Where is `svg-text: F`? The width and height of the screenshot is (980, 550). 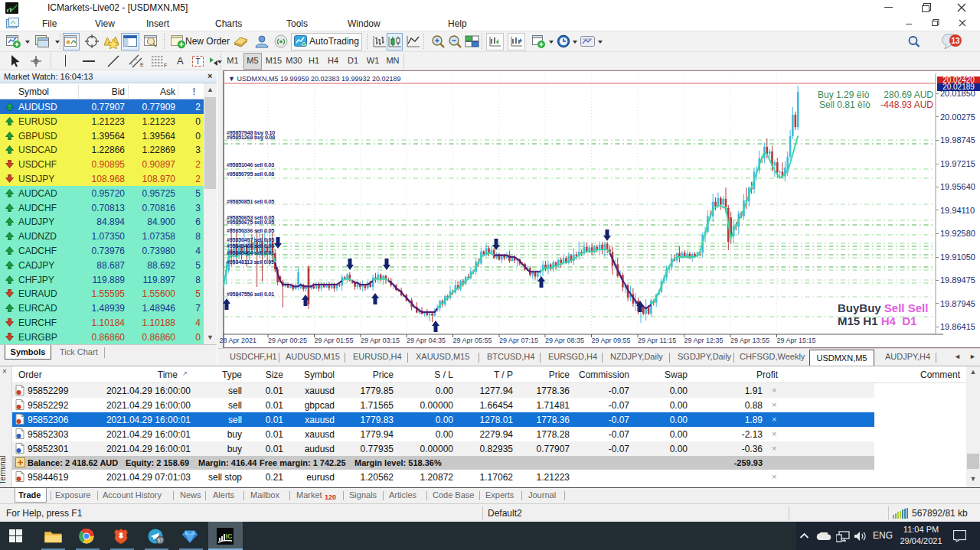
svg-text: F is located at coordinates (165, 66).